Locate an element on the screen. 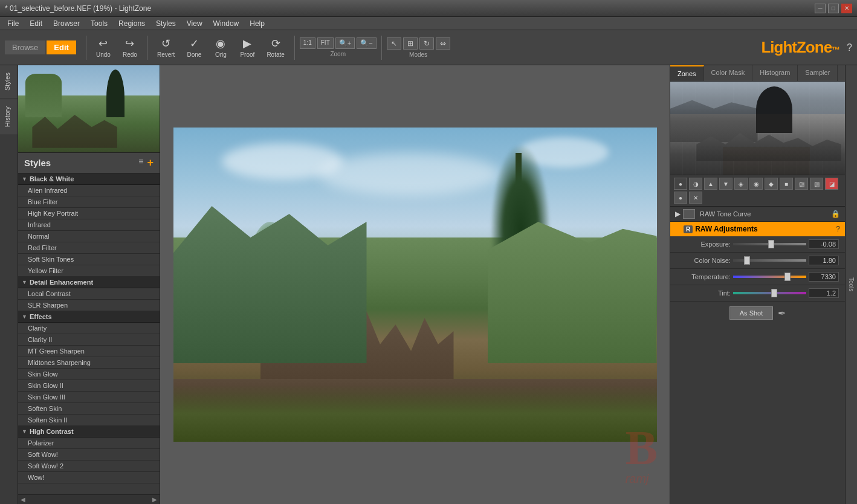  style-local-contrast: Local Contrast is located at coordinates (89, 294).